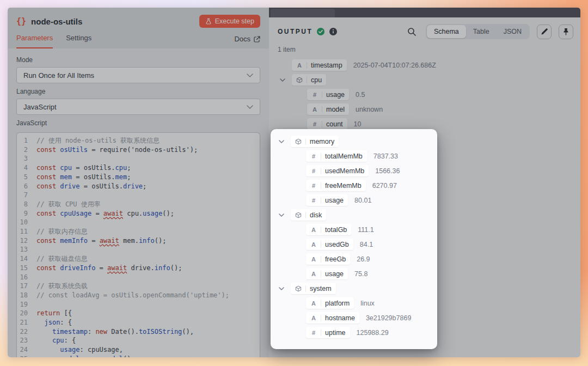 The width and height of the screenshot is (588, 366). Describe the element at coordinates (363, 200) in the screenshot. I see `schema-value: 80.01` at that location.